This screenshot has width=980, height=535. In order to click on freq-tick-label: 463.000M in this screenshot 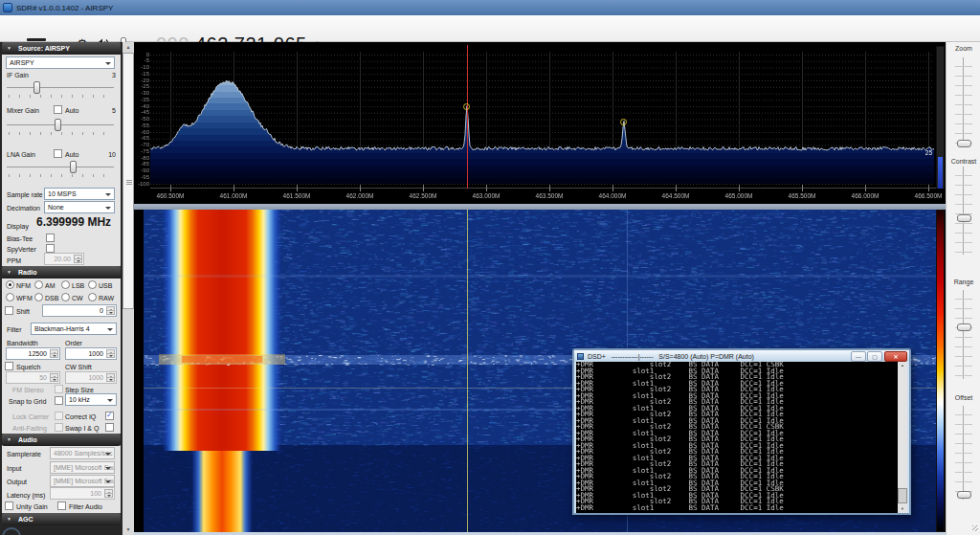, I will do `click(486, 195)`.